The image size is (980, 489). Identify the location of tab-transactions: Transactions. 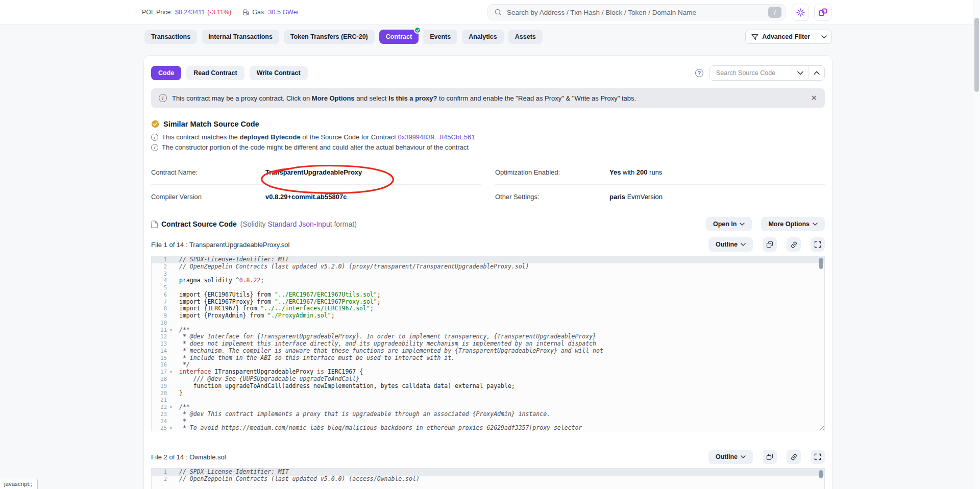
(170, 37).